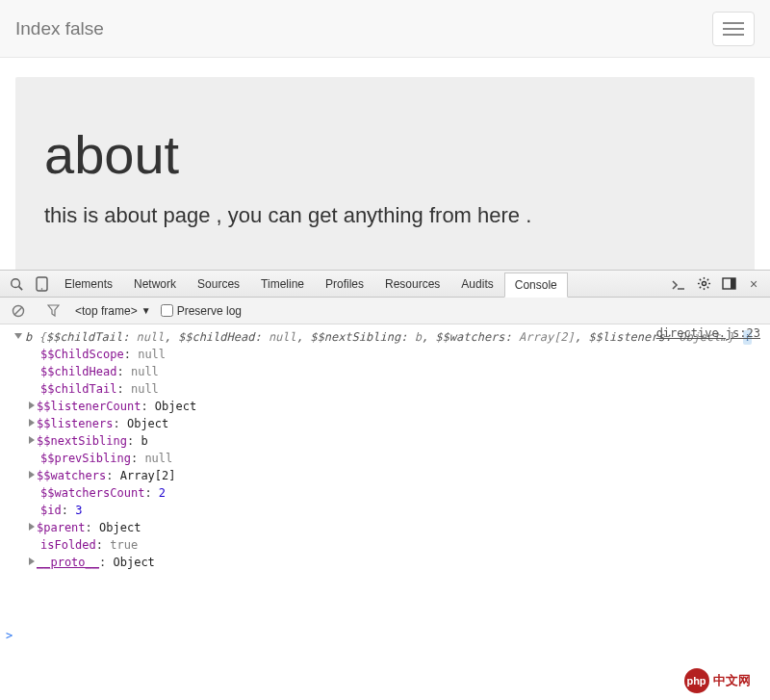 This screenshot has width=770, height=700. Describe the element at coordinates (402, 510) in the screenshot. I see `object-property: $id: 3` at that location.